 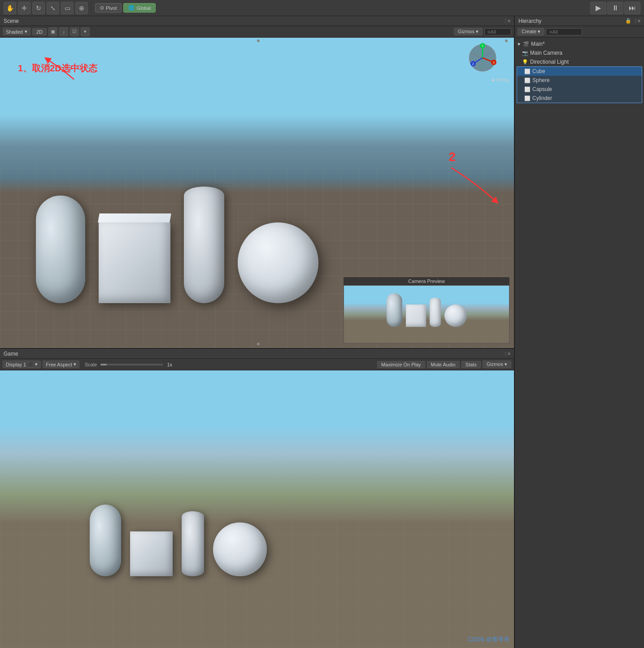 What do you see at coordinates (579, 32) in the screenshot?
I see `hierarchy-toolbar: Create ▾` at bounding box center [579, 32].